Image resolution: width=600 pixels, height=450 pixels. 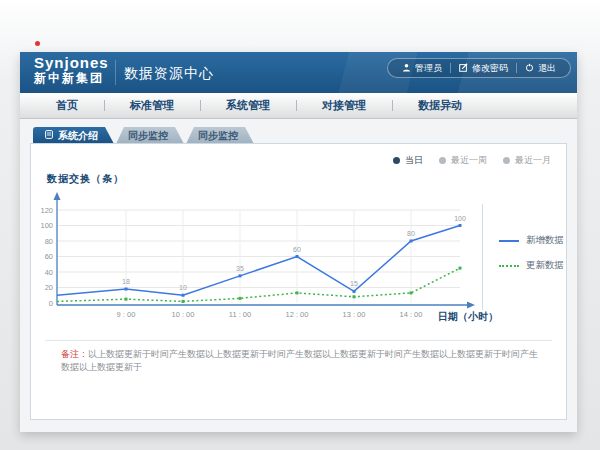 What do you see at coordinates (51, 304) in the screenshot?
I see `svg-text: 0` at bounding box center [51, 304].